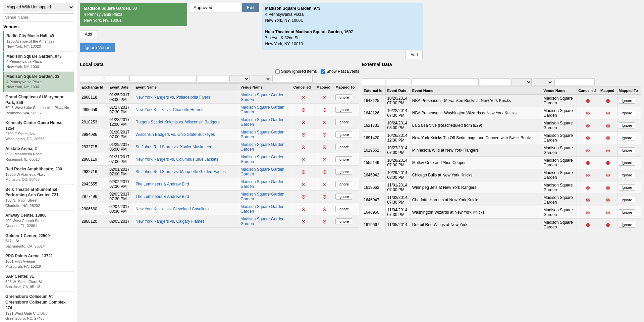  I want to click on local-filter-venue, so click(213, 79).